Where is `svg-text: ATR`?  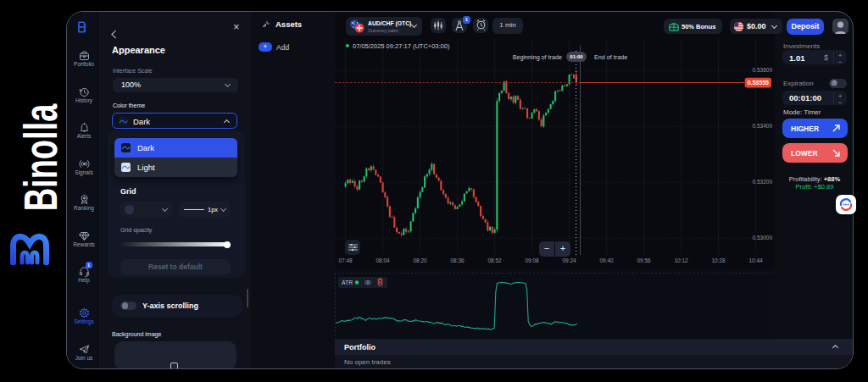
svg-text: ATR is located at coordinates (348, 283).